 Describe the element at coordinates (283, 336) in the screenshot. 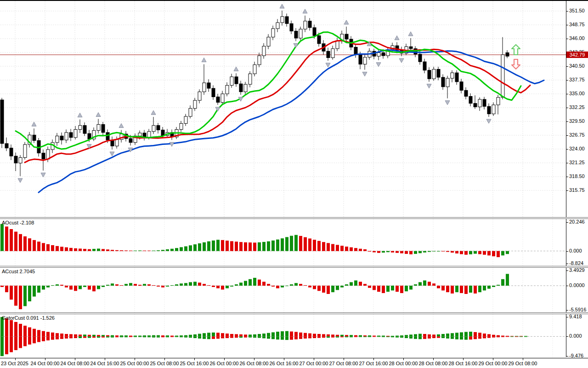

I see `gator-indicator-pane: GatorCust 0.091 -1.526` at that location.